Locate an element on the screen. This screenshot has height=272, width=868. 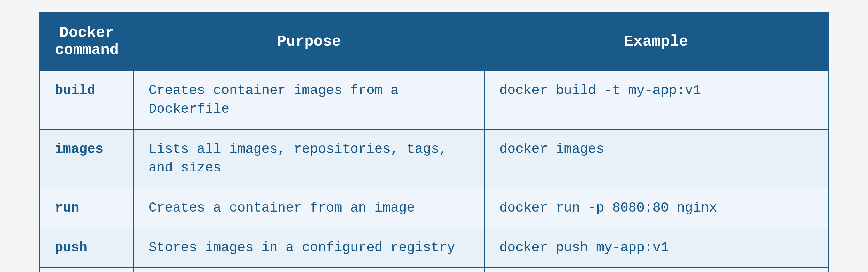
cell-example: docker push my-app:v1 is located at coordinates (656, 248).